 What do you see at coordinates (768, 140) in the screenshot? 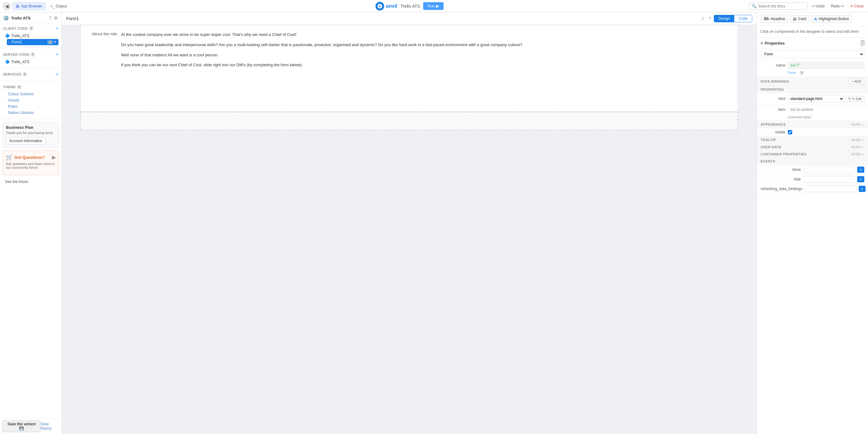
I see `tooltip-label: TOOLTIP` at bounding box center [768, 140].